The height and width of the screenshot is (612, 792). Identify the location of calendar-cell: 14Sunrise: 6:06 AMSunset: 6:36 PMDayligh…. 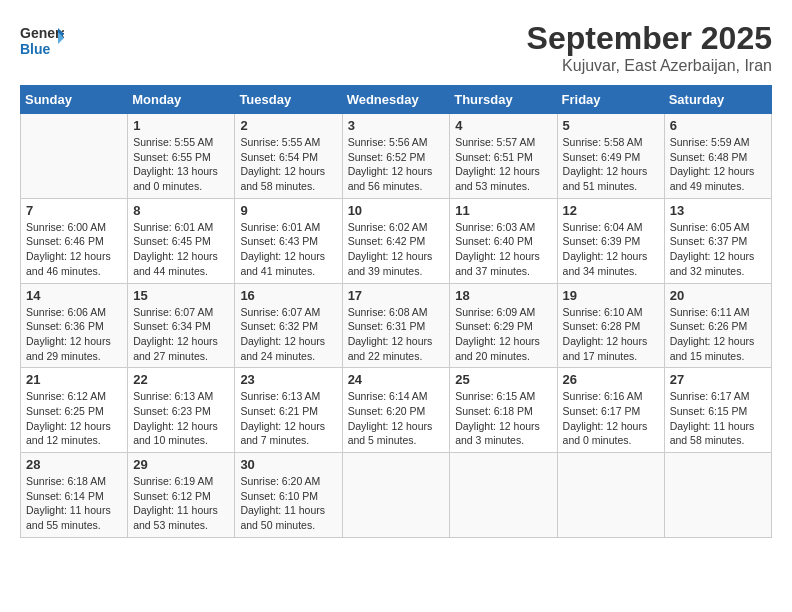
(74, 326).